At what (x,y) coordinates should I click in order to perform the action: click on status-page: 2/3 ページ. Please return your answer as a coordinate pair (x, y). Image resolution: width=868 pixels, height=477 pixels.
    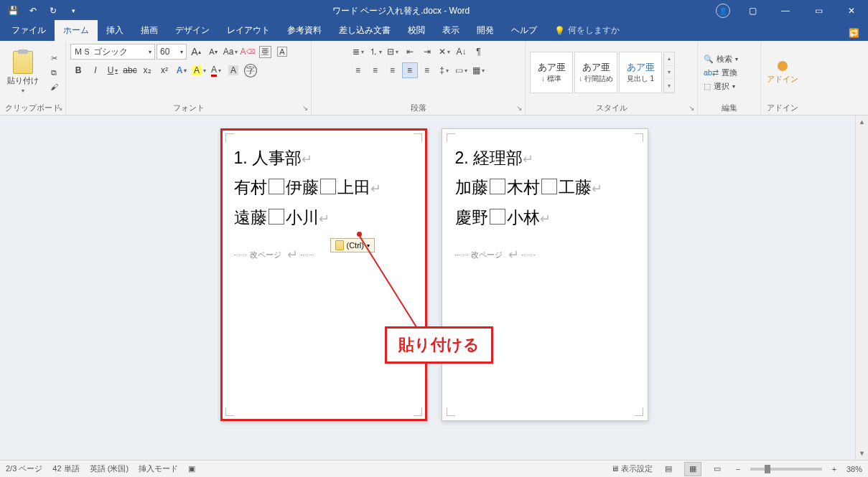
    Looking at the image, I should click on (24, 469).